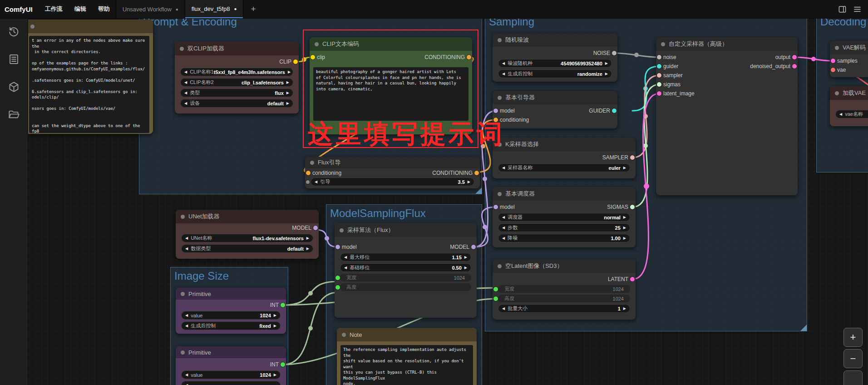 This screenshot has width=868, height=385. I want to click on input-port-noise, so click(659, 57).